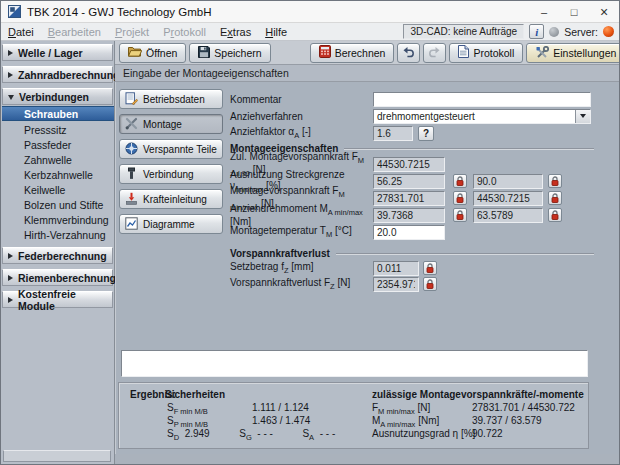 Image resolution: width=620 pixels, height=465 pixels. Describe the element at coordinates (478, 394) in the screenshot. I see `zulaessig-title: zulässige Montagevorspannkräfte/-momente` at that location.